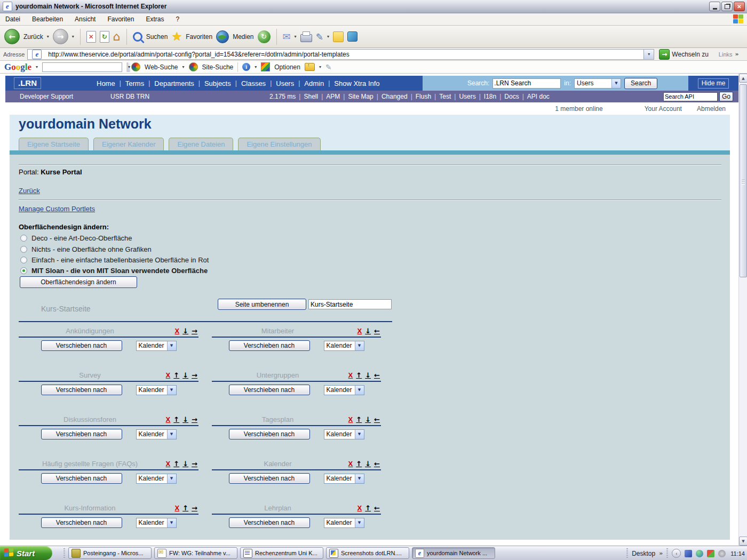 This screenshot has width=747, height=560. I want to click on google-logo-dropdown-icon: ▾, so click(37, 67).